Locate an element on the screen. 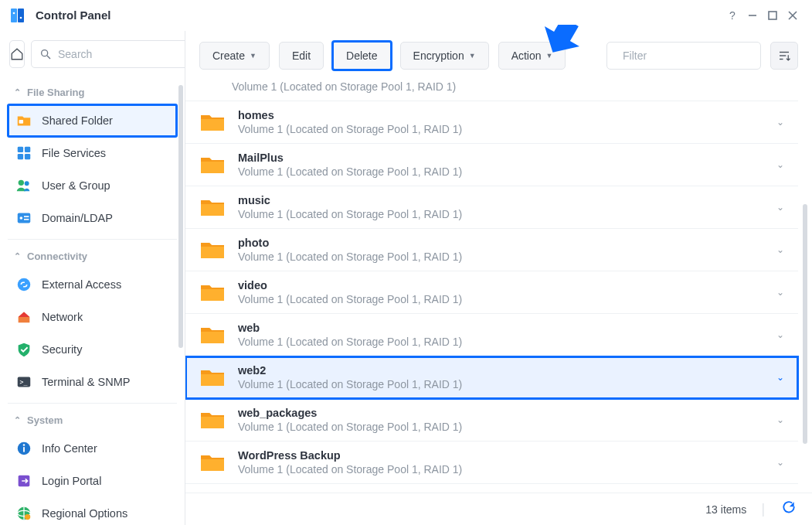  partial-cut-row: Volume 1 (Located on Storage Pool 1, RAI… is located at coordinates (491, 91).